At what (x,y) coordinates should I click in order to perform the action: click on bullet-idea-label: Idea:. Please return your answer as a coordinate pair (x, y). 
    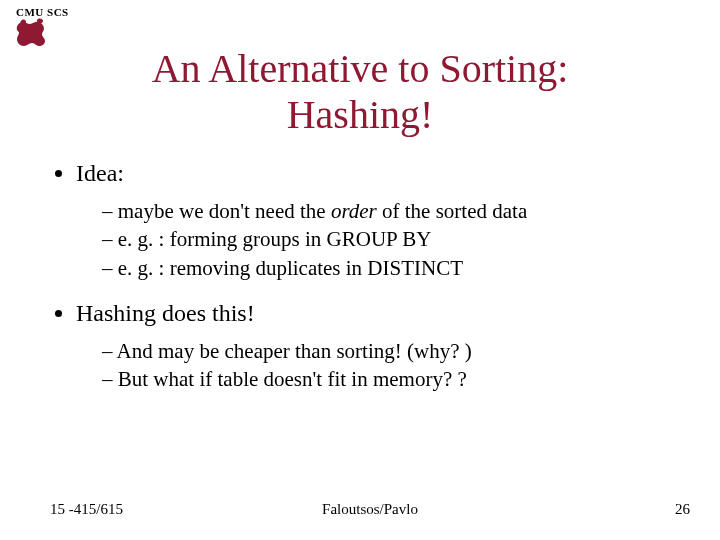
    Looking at the image, I should click on (100, 173).